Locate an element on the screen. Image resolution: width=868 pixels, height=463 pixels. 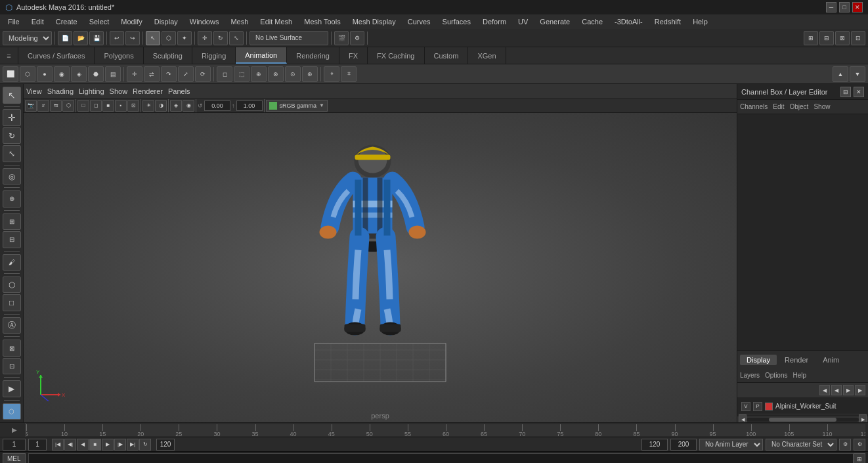
shelf-btn-6: ⬣ is located at coordinates (96, 74).